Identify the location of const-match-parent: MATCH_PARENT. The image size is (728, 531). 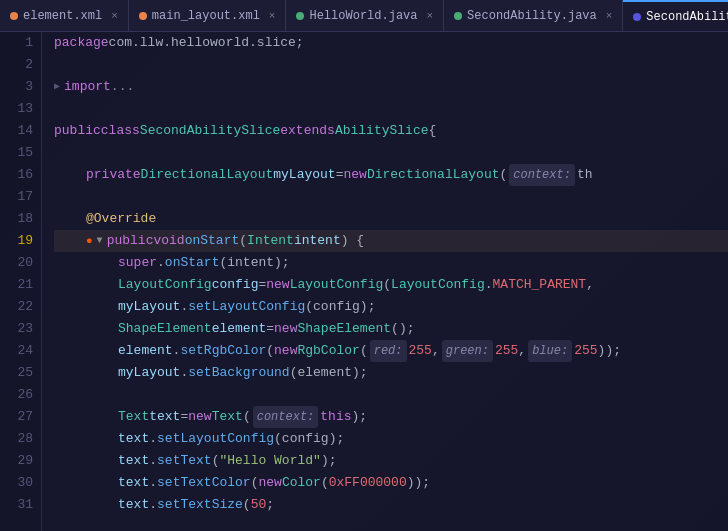
(540, 285).